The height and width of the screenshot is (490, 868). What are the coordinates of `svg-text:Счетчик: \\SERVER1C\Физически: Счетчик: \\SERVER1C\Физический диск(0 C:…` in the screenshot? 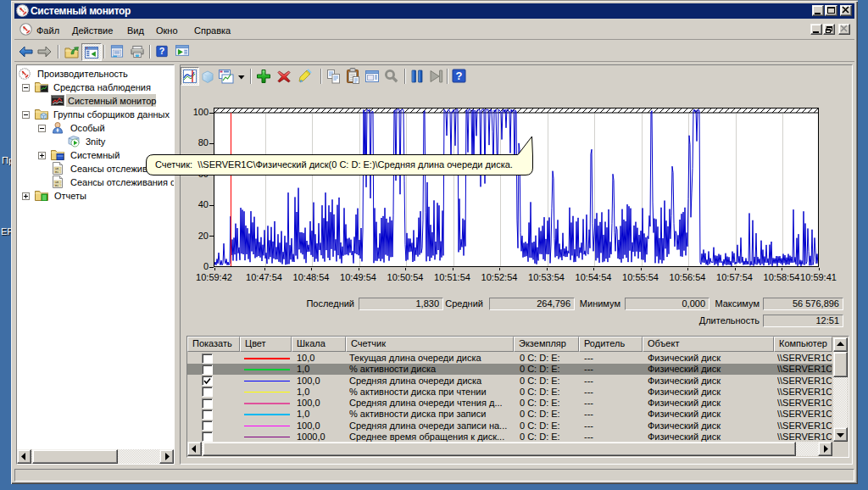 It's located at (334, 164).